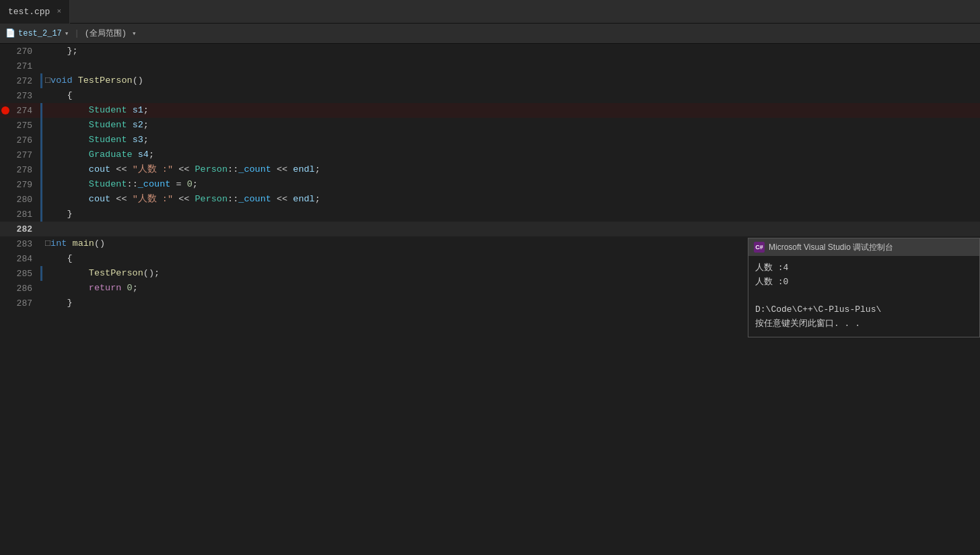 This screenshot has height=555, width=980. I want to click on vs-icon: C#, so click(759, 247).